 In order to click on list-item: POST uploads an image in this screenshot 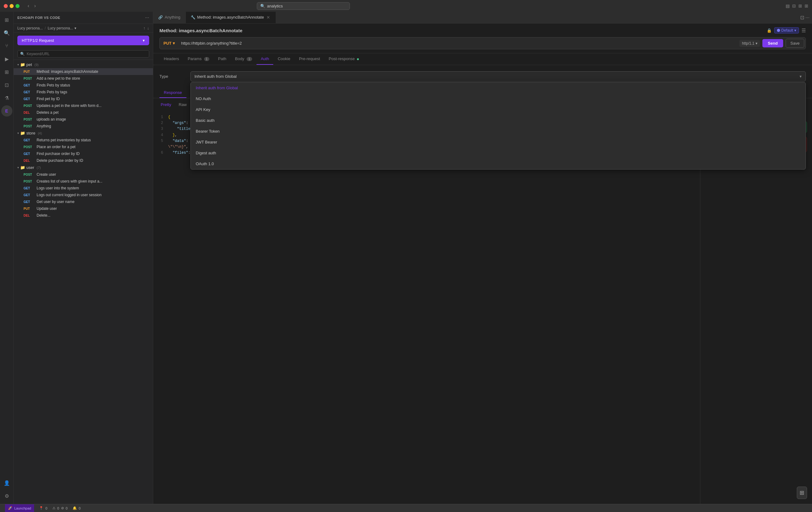, I will do `click(83, 119)`.